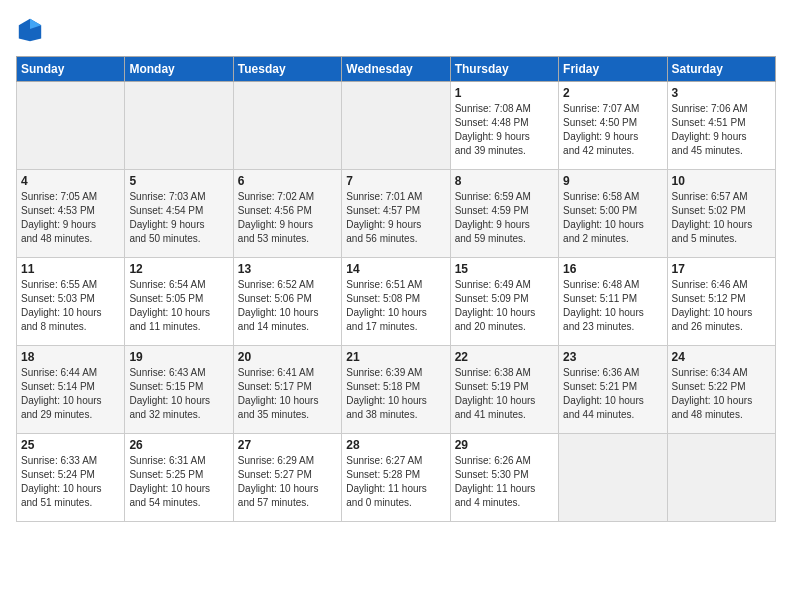  I want to click on day-number: 11, so click(70, 269).